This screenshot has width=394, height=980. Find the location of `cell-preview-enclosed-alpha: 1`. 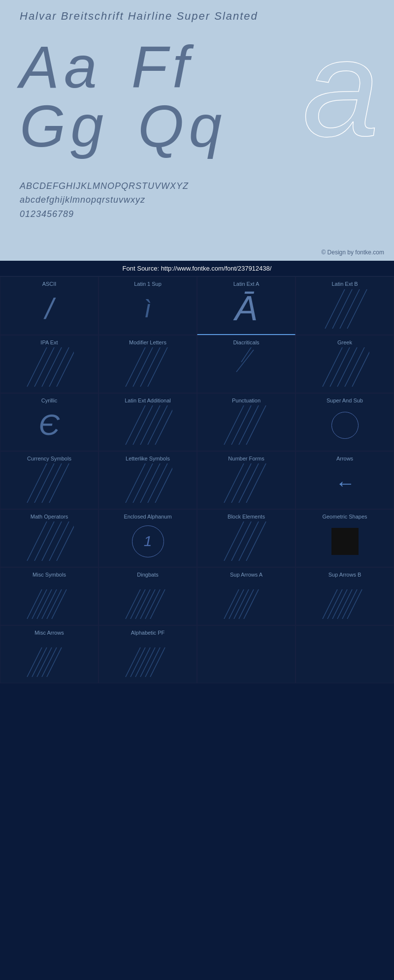

cell-preview-enclosed-alpha: 1 is located at coordinates (148, 541).